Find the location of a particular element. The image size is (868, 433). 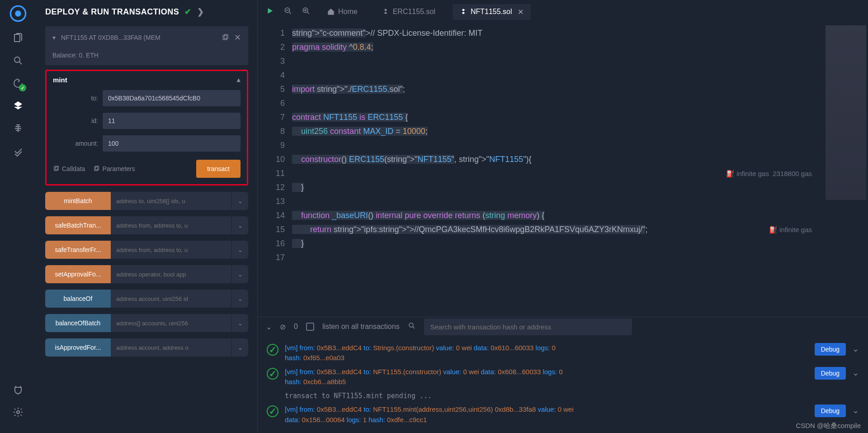

mint-amount-input is located at coordinates (172, 143).